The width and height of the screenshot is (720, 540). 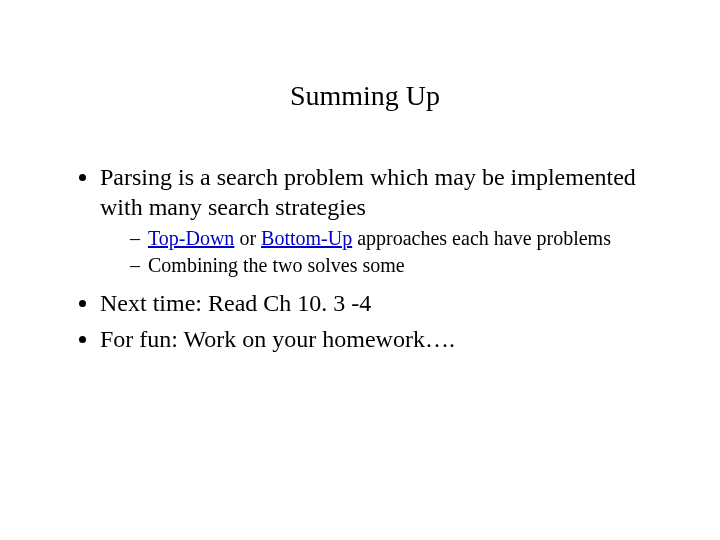 I want to click on bullet-item: For fun: Work on your homework…., so click(x=380, y=339).